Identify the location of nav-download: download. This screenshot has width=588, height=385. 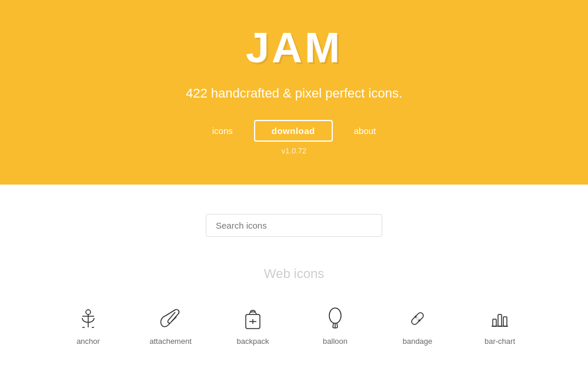
(293, 130).